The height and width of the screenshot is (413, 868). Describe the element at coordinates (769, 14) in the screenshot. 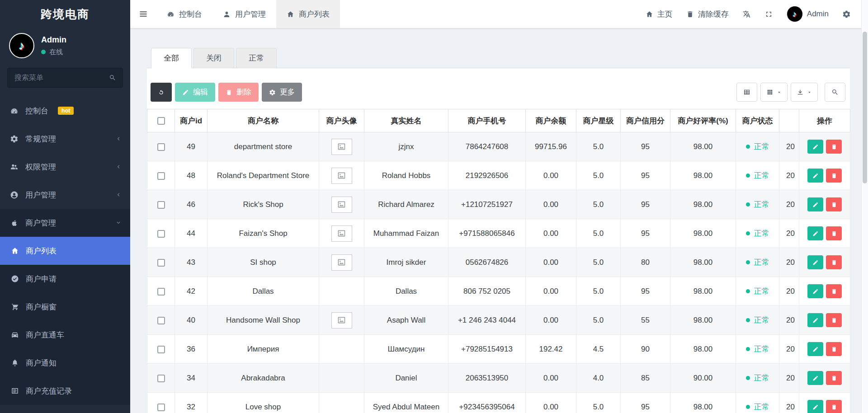

I see `fullscreen-button` at that location.